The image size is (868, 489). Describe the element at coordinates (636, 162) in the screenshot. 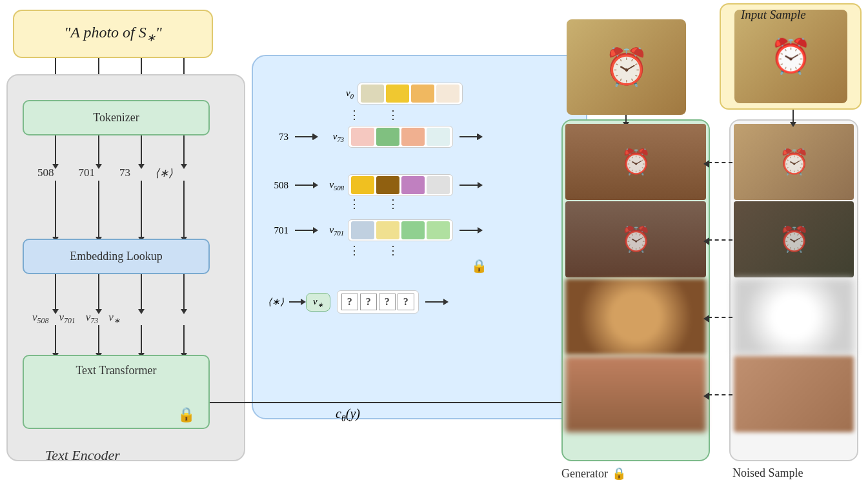

I see `gen-clock-1: ⏰` at that location.